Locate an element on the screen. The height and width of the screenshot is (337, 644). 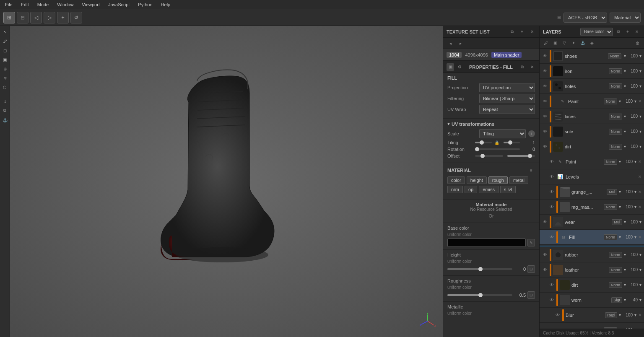
layer-mg-mas-opacity-arrow: ▾ is located at coordinates (636, 207).